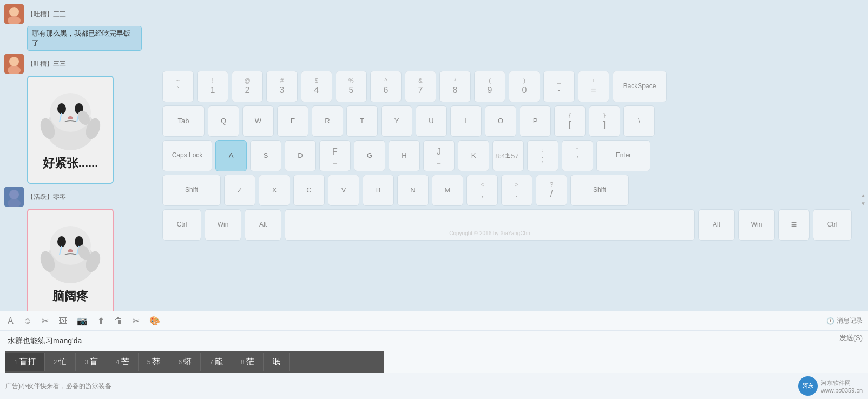  Describe the element at coordinates (404, 156) in the screenshot. I see `key-h: H` at that location.